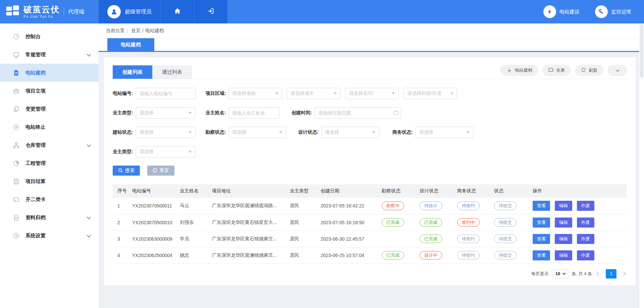 The image size is (644, 308). Describe the element at coordinates (172, 72) in the screenshot. I see `tab-passed-list: 通过列表` at that location.